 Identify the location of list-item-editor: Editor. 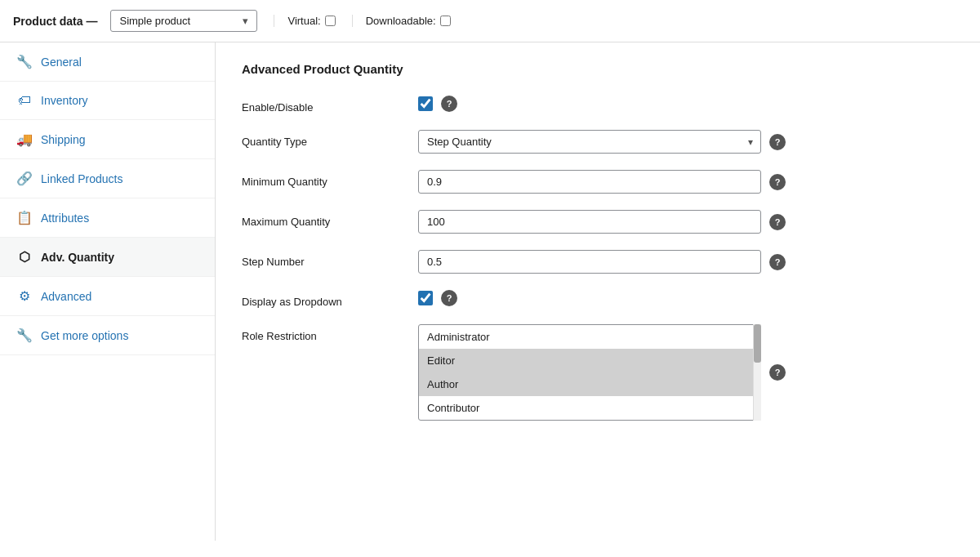
(590, 361).